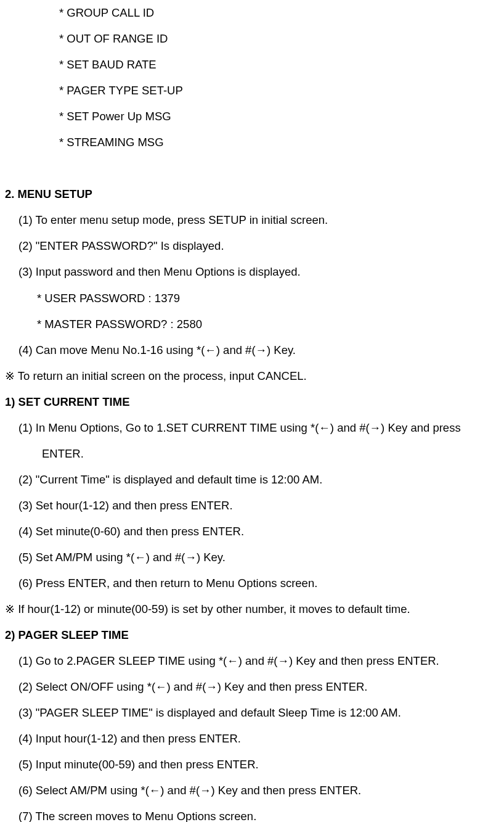  I want to click on pager-sleep-time-step: (6) Select AM/PM using *(←) and #(→) Key…, so click(252, 791).